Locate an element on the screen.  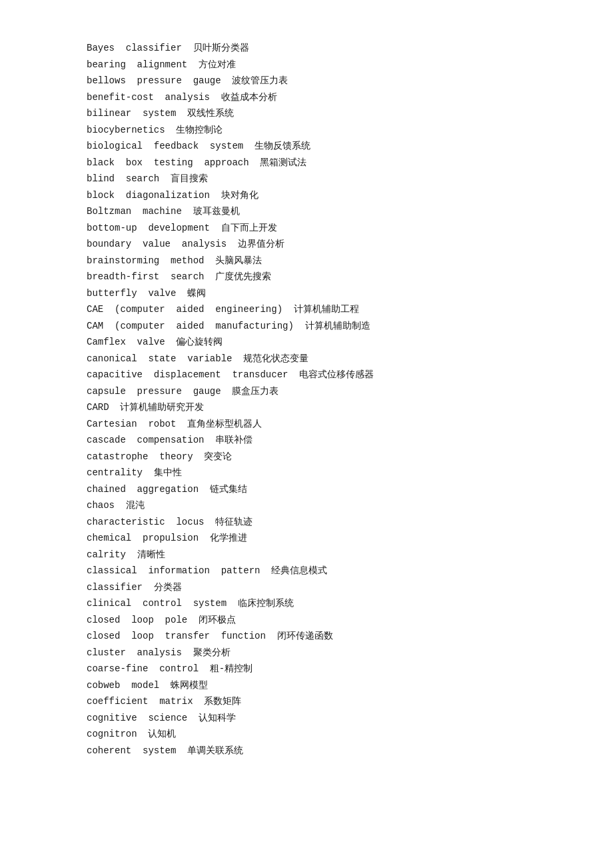
list-item: calrity 清晰性 is located at coordinates (306, 555).